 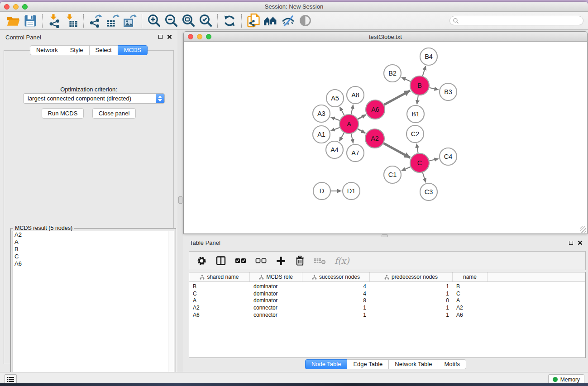 I want to click on graph-edge-A-A4, so click(x=342, y=137).